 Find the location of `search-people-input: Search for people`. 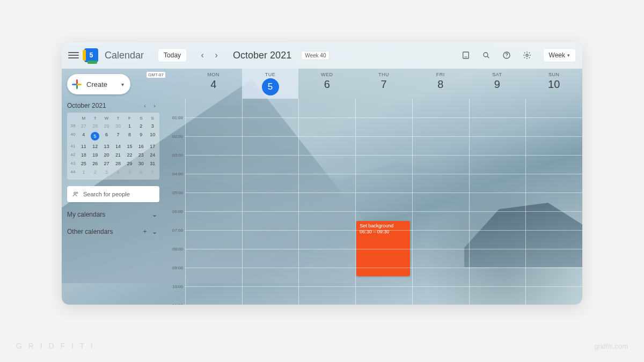

search-people-input: Search for people is located at coordinates (113, 194).